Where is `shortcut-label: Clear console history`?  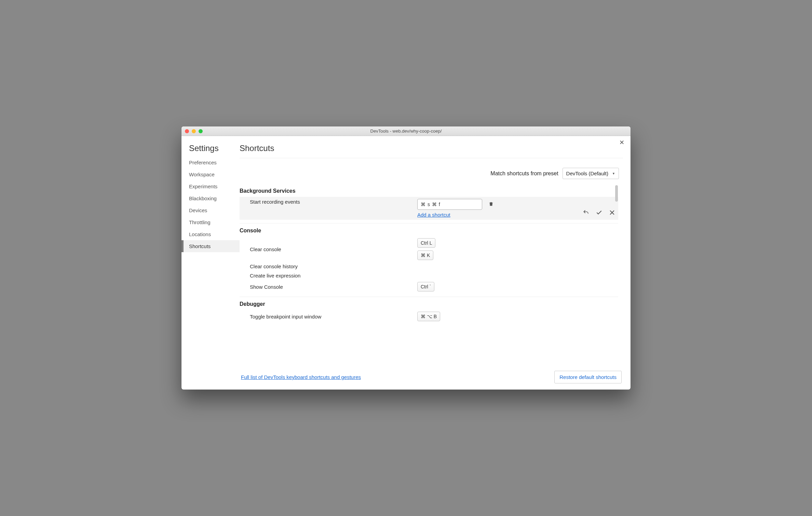
shortcut-label: Clear console history is located at coordinates (334, 267).